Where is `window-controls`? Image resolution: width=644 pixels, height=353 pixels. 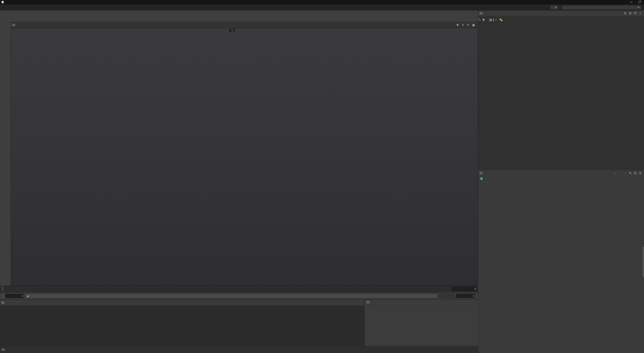 window-controls is located at coordinates (636, 2).